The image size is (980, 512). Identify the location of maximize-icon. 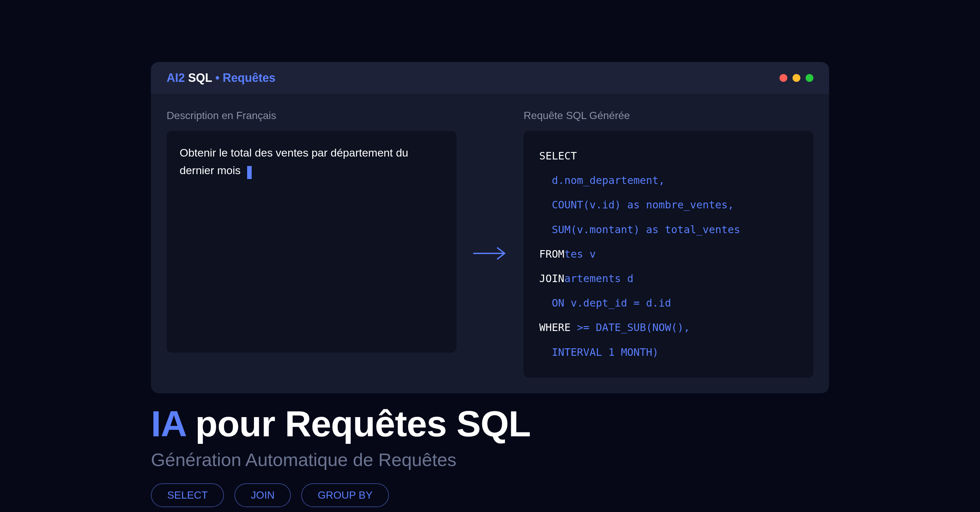
(810, 78).